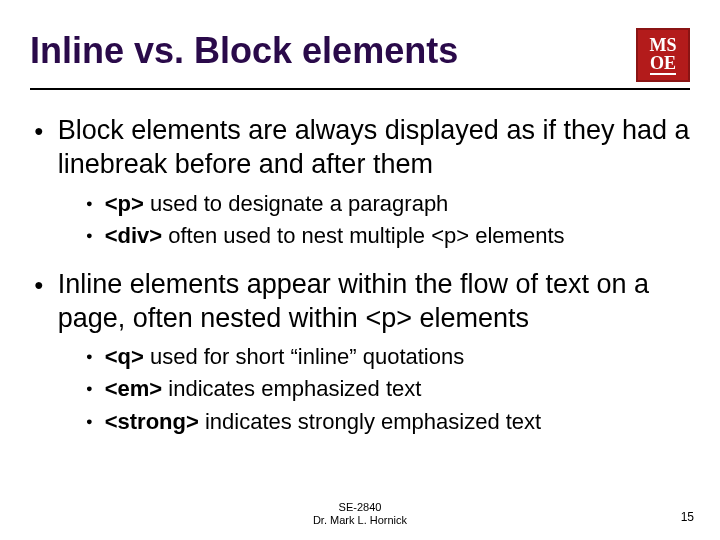 The image size is (720, 540). Describe the element at coordinates (663, 64) in the screenshot. I see `logo-line2: OE` at that location.